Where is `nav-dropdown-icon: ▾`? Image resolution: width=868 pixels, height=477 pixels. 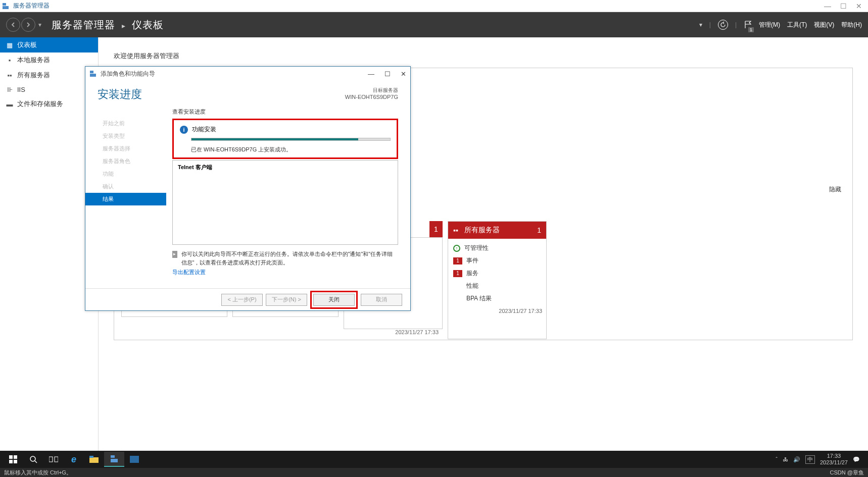
nav-dropdown-icon: ▾ is located at coordinates (40, 25).